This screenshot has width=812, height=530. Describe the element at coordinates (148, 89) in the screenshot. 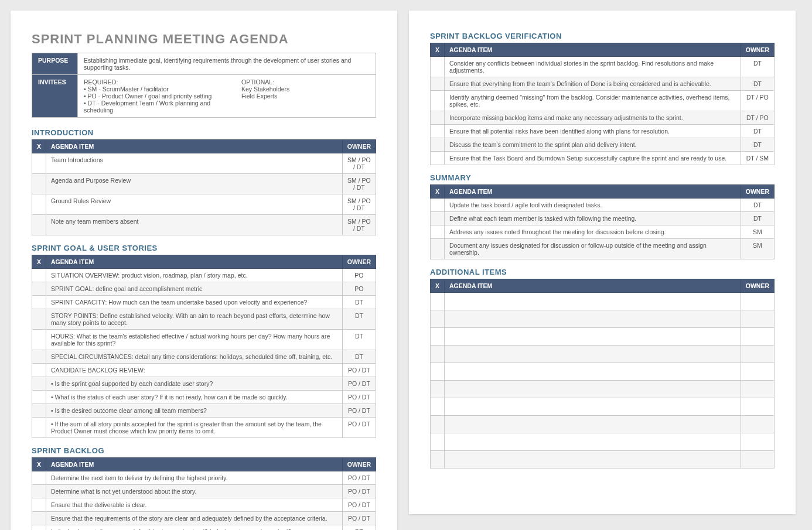

I see `required-line: • SM - ScrumMaster / facilitator` at that location.